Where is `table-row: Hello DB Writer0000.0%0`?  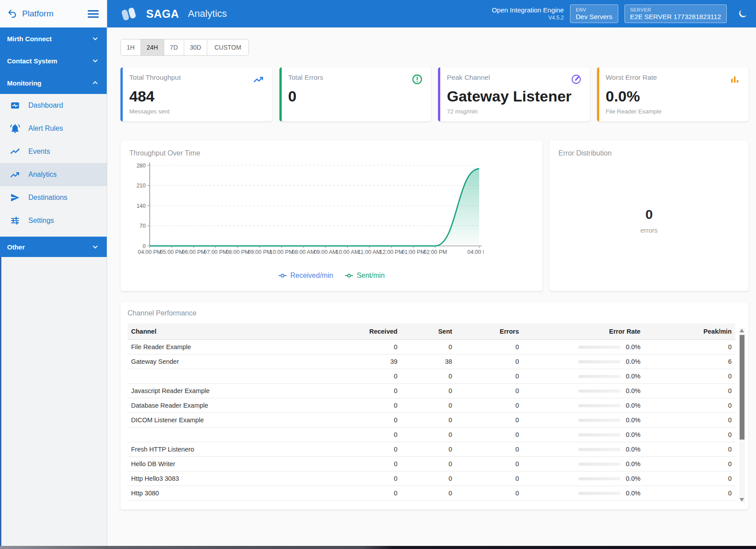
table-row: Hello DB Writer0000.0%0 is located at coordinates (431, 464).